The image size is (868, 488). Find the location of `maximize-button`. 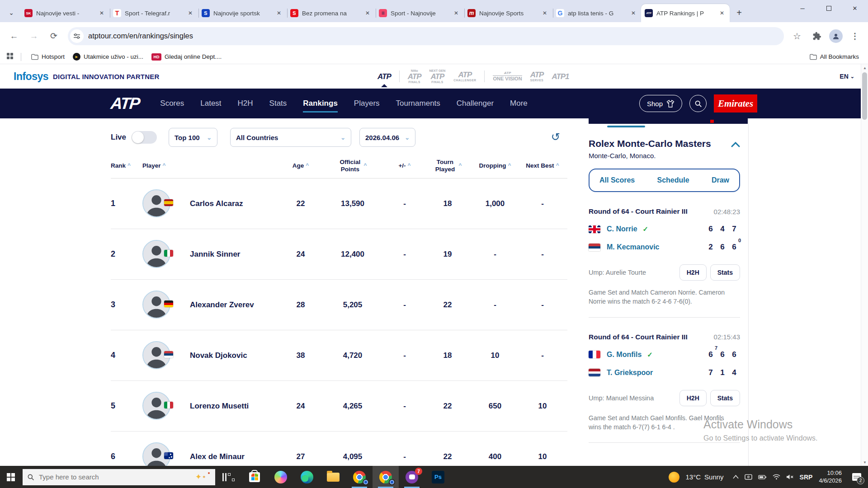

maximize-button is located at coordinates (829, 8).